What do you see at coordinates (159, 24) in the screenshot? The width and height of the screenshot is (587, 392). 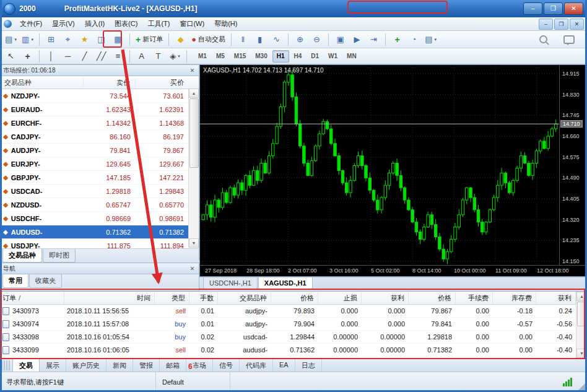 I see `menu-item-tools: 工具(T)` at bounding box center [159, 24].